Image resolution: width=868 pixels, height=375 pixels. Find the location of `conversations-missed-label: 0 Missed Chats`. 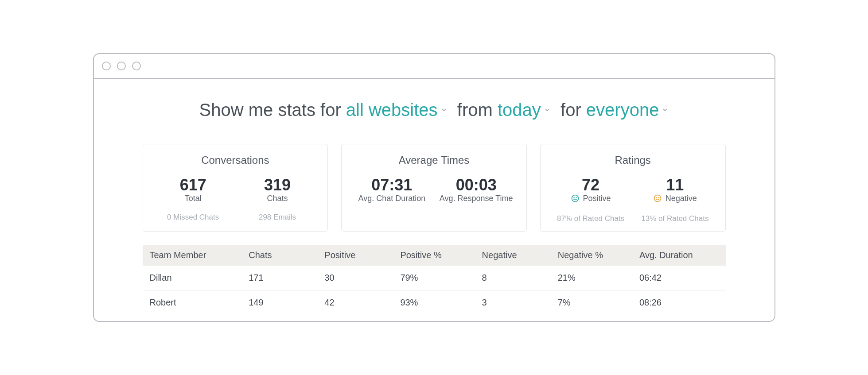

conversations-missed-label: 0 Missed Chats is located at coordinates (193, 217).